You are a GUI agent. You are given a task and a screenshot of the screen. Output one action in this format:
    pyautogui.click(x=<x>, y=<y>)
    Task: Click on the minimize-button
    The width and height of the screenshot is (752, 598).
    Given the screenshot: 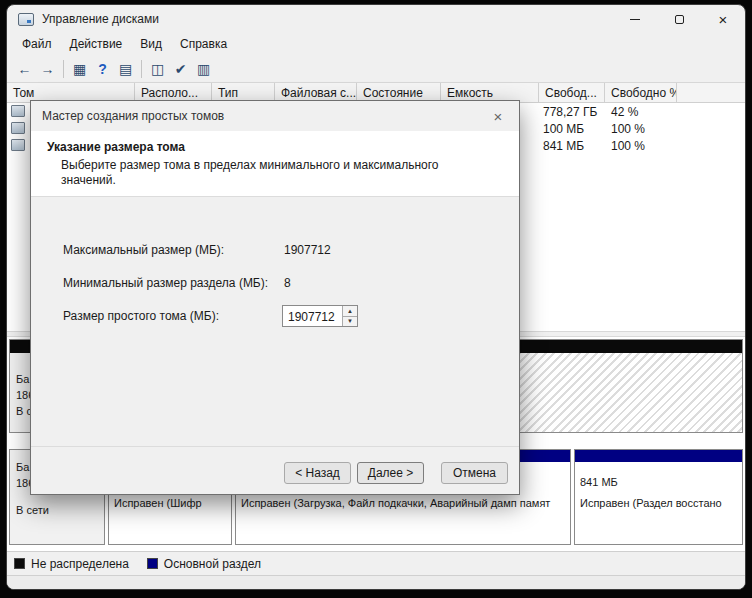 What is the action you would take?
    pyautogui.click(x=635, y=19)
    